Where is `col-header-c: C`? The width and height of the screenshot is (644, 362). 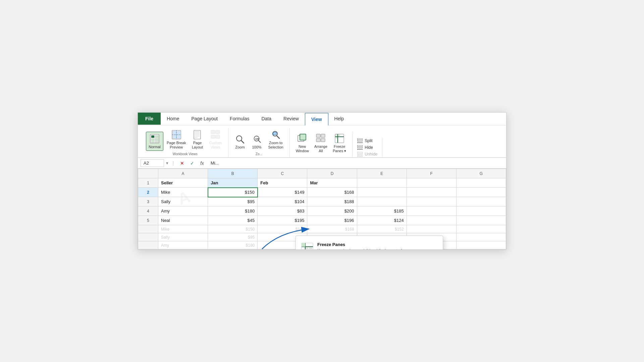
col-header-c: C is located at coordinates (282, 174).